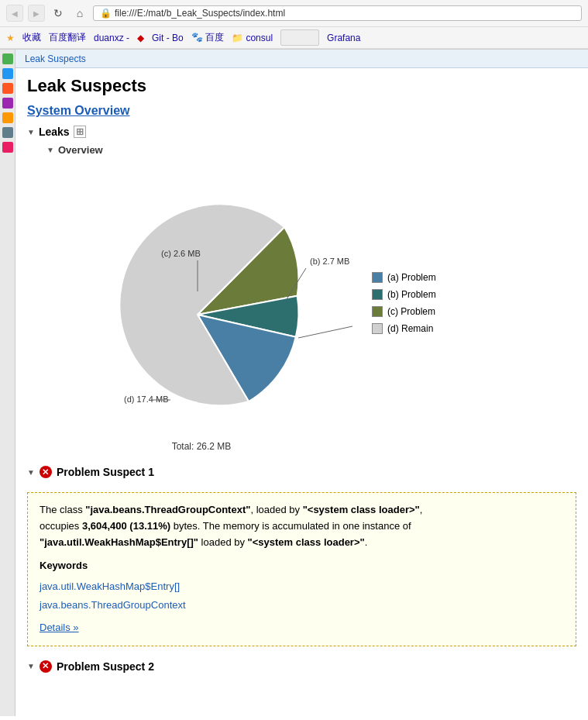  I want to click on bookmark-star-icon: ★, so click(11, 38).